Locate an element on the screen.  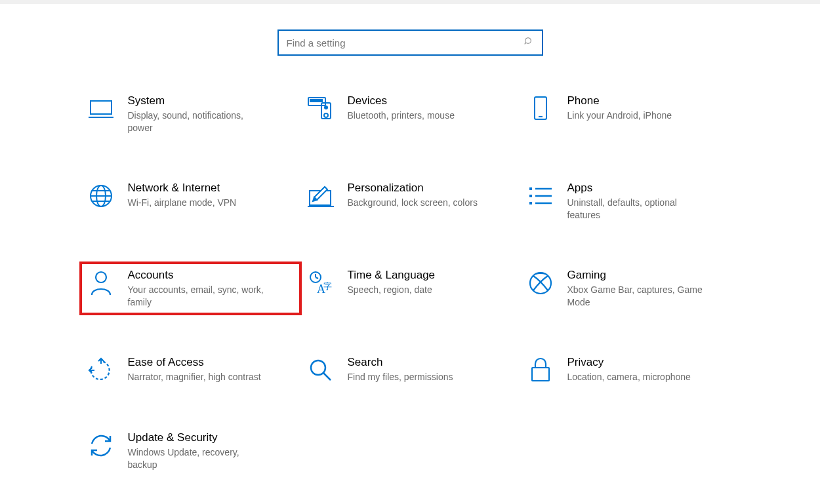
person-icon is located at coordinates (101, 283).